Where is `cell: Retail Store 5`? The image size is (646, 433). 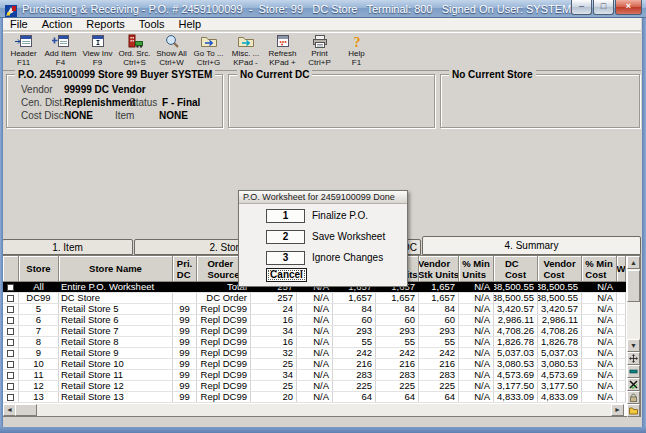
cell: Retail Store 5 is located at coordinates (116, 309).